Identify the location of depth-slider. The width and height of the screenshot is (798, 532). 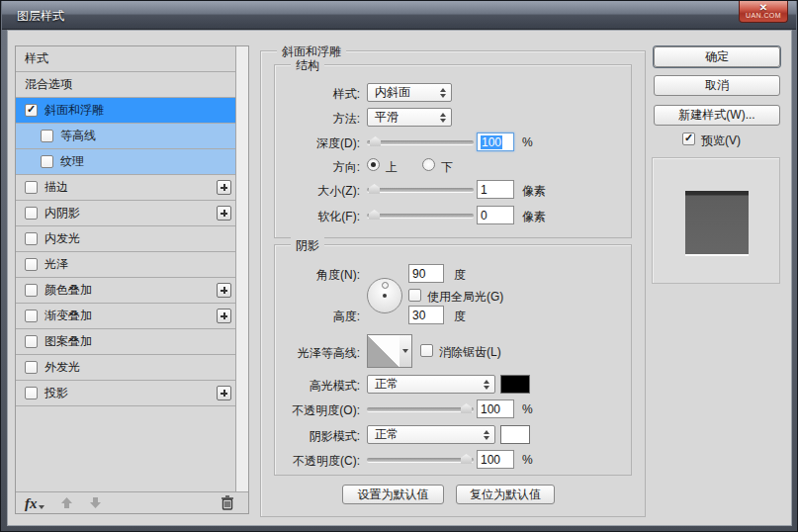
(420, 142).